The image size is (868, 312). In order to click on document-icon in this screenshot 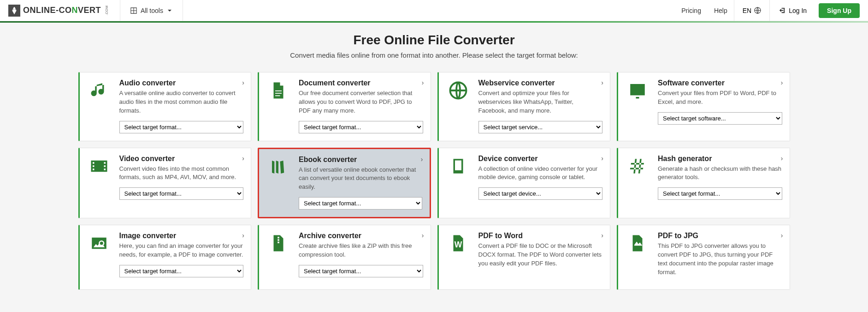, I will do `click(278, 106)`.